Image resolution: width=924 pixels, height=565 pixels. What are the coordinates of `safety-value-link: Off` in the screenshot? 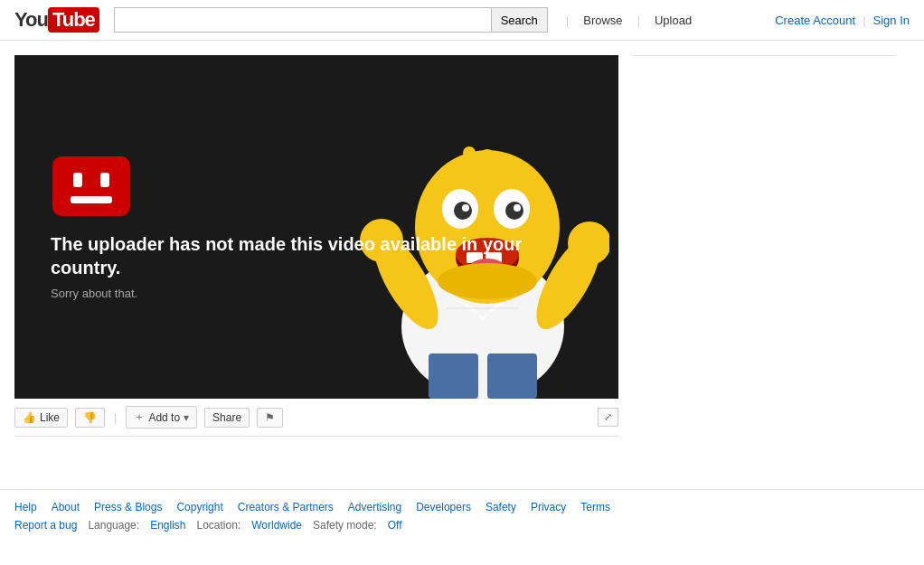 It's located at (395, 525).